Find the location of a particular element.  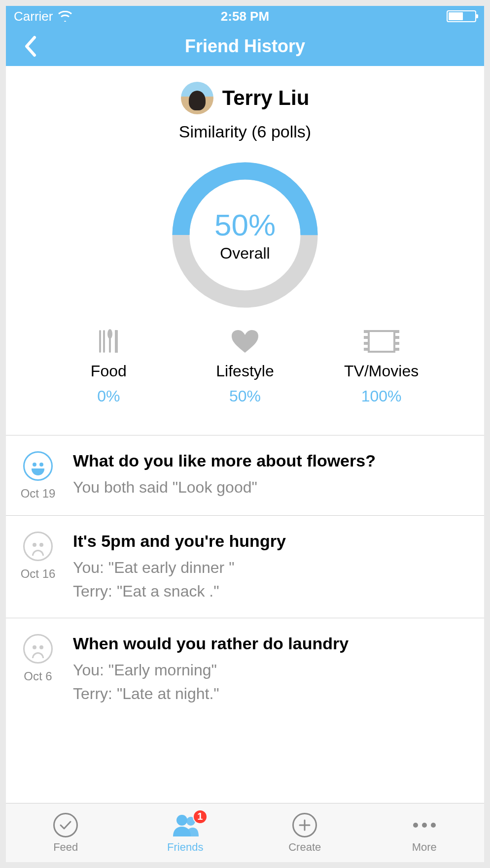

poll-date: Oct 6 is located at coordinates (37, 676).